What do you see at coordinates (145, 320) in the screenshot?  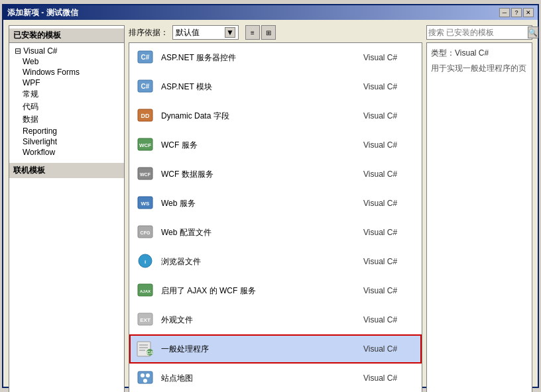 I see `svg-text: EXT` at bounding box center [145, 320].